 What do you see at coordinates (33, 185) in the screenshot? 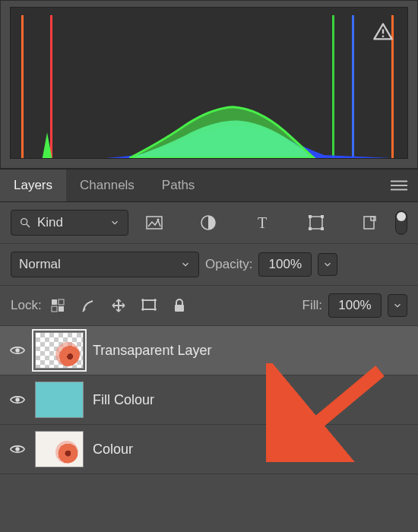
I see `tab-layers-label: Layers` at bounding box center [33, 185].